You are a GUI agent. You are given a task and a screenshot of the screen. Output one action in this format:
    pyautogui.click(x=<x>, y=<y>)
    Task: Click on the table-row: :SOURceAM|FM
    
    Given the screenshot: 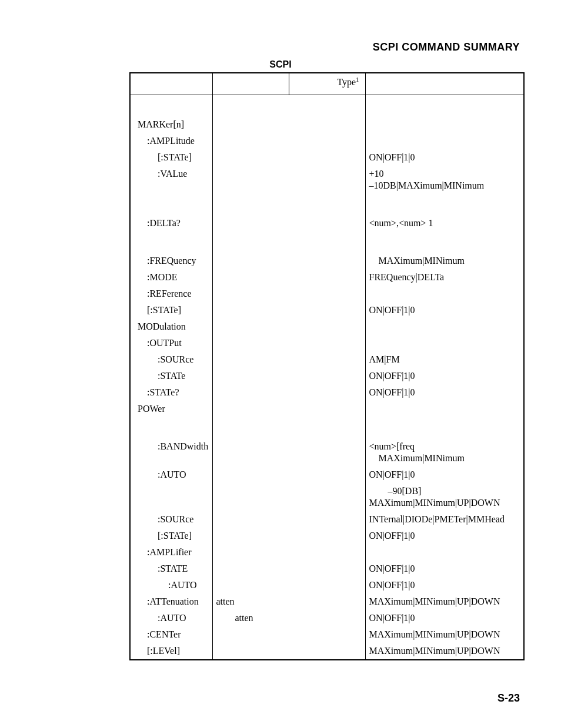 What is the action you would take?
    pyautogui.click(x=327, y=360)
    